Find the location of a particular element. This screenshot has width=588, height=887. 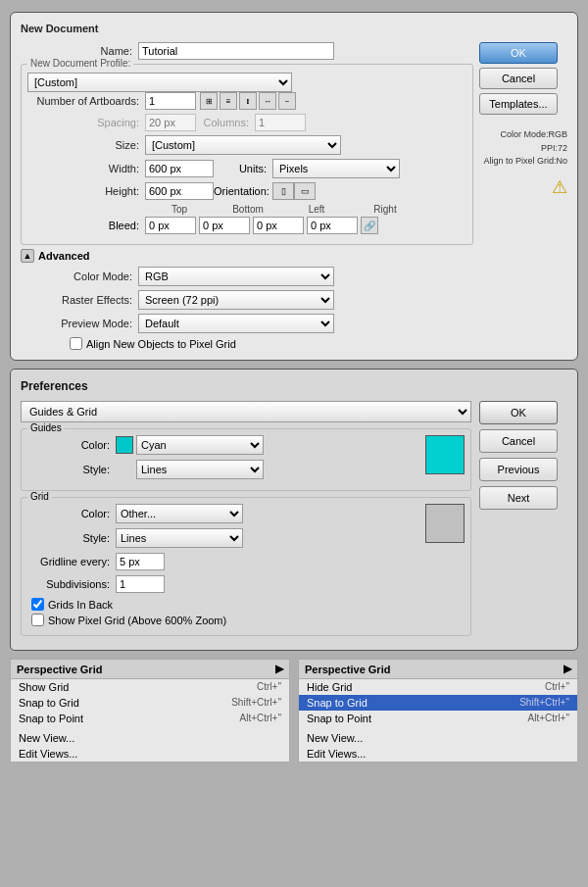

preview-select: Default is located at coordinates (236, 323).